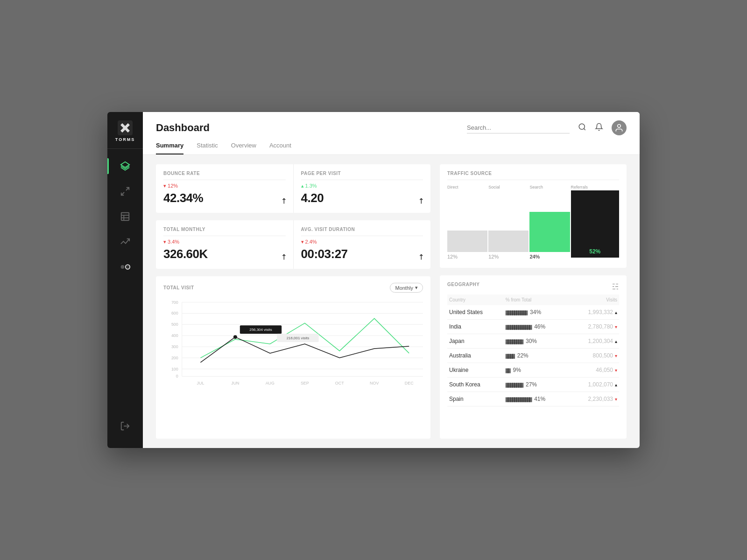 The height and width of the screenshot is (560, 747). I want to click on geo-bar: ▓▓▓▓ 22%, so click(537, 356).